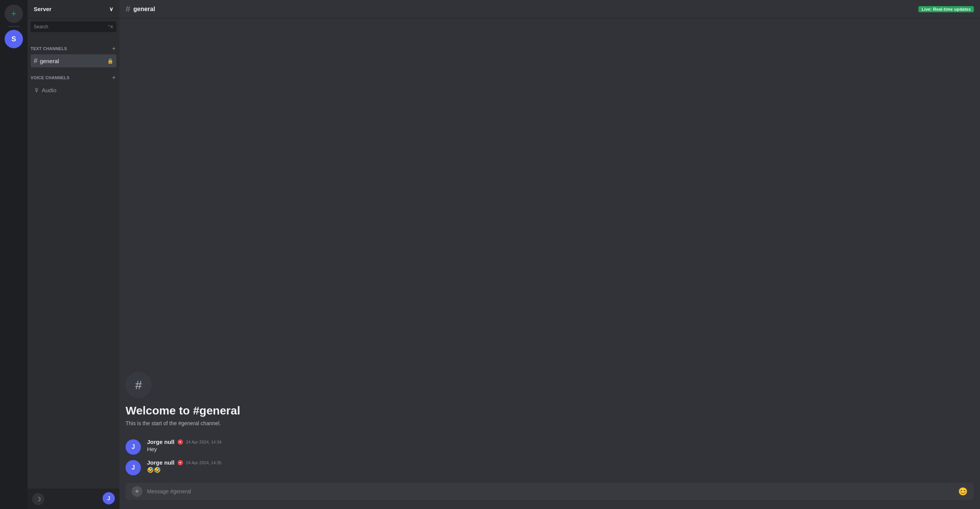 Image resolution: width=980 pixels, height=509 pixels. Describe the element at coordinates (14, 254) in the screenshot. I see `server-list: + S` at that location.